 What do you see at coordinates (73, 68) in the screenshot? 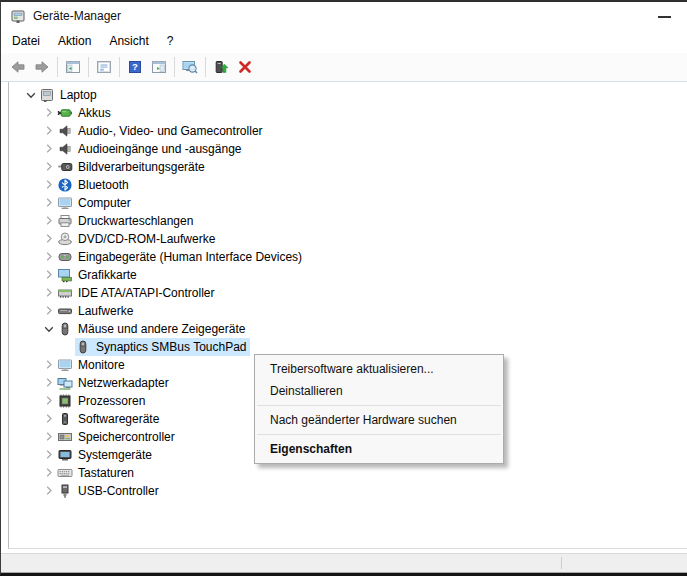
I see `show-console-tree-button` at bounding box center [73, 68].